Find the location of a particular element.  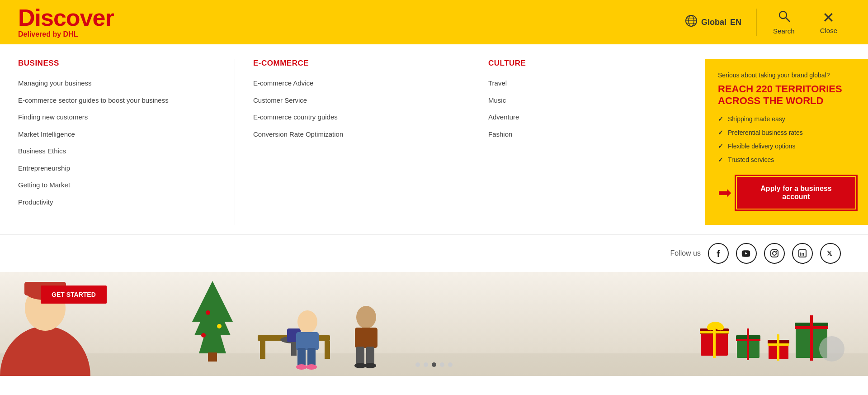

globe-icon is located at coordinates (691, 23).